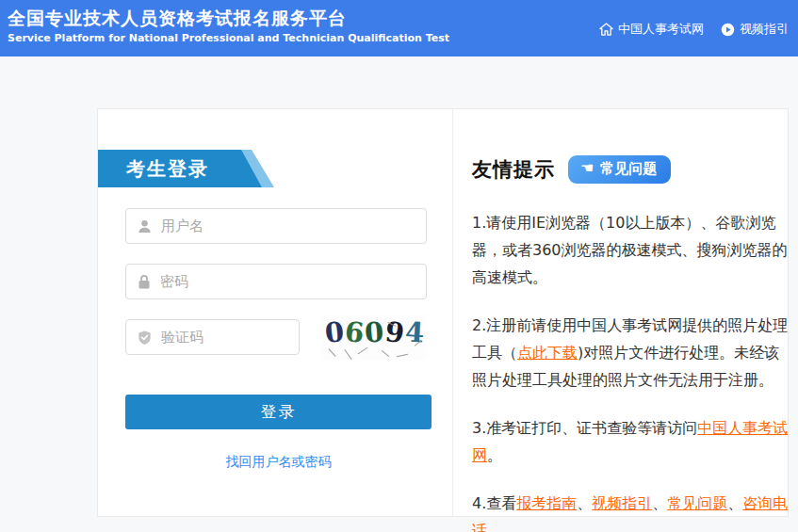 The height and width of the screenshot is (532, 798). Describe the element at coordinates (213, 337) in the screenshot. I see `captcha-field-wrap` at that location.